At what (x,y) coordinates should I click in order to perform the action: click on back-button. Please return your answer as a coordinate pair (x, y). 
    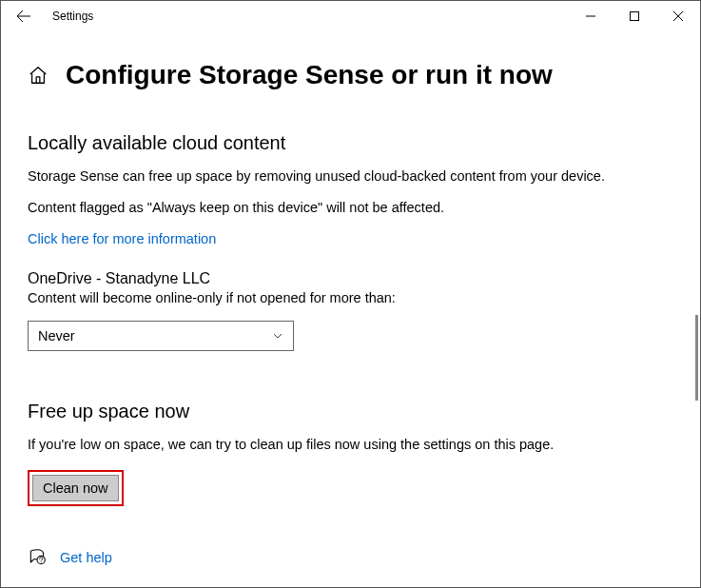
    Looking at the image, I should click on (24, 16).